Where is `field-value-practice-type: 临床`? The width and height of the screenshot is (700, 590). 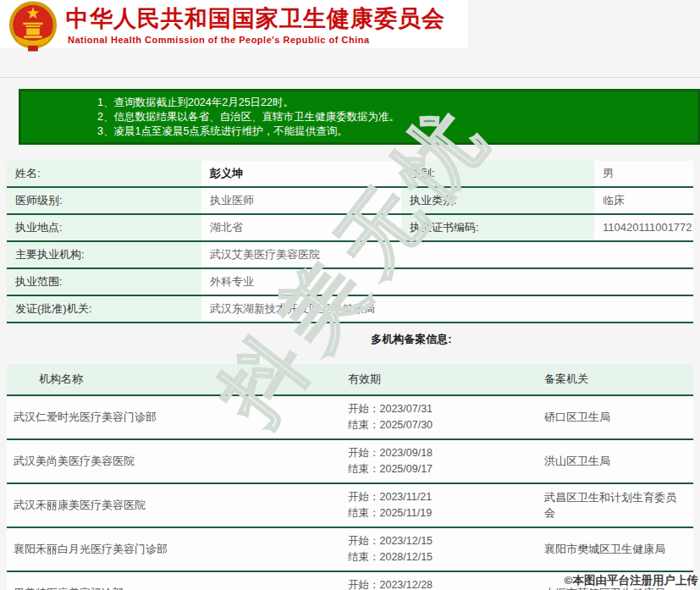 field-value-practice-type: 临床 is located at coordinates (643, 201).